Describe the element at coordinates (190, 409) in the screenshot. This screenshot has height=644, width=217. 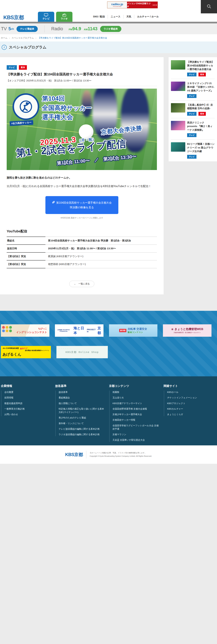
I see `footer-link: KBSカルチャー` at that location.